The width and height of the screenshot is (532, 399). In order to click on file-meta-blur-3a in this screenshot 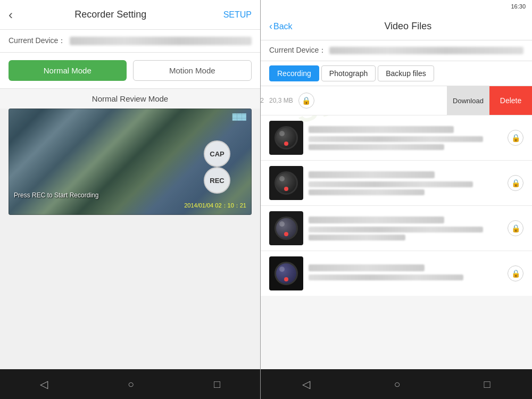, I will do `click(390, 184)`.